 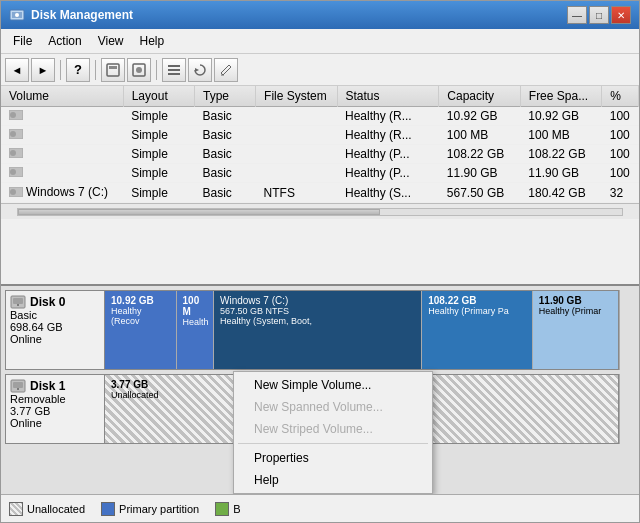 I want to click on window-title: Disk Management, so click(x=82, y=15).